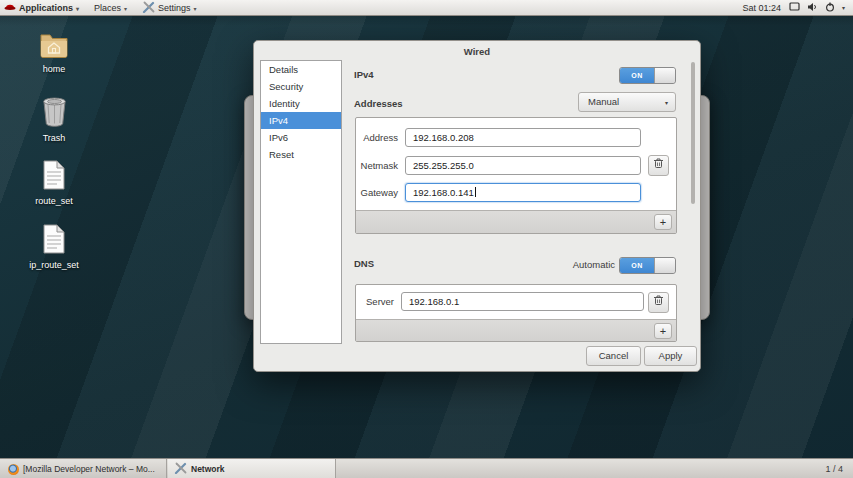 The height and width of the screenshot is (478, 853). What do you see at coordinates (663, 331) in the screenshot?
I see `add-dns-server-button: +` at bounding box center [663, 331].